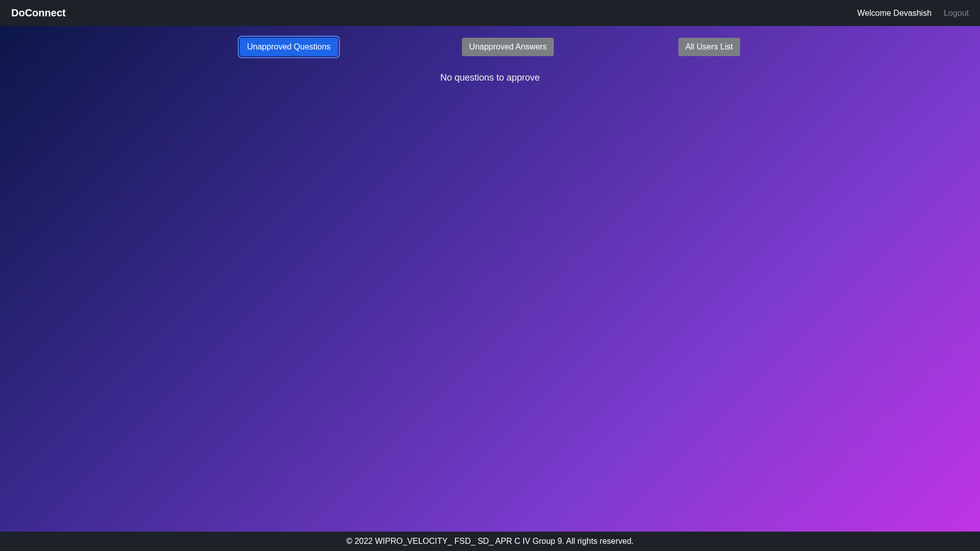  I want to click on tab-unapproved-answers: Unapproved Answers, so click(508, 47).